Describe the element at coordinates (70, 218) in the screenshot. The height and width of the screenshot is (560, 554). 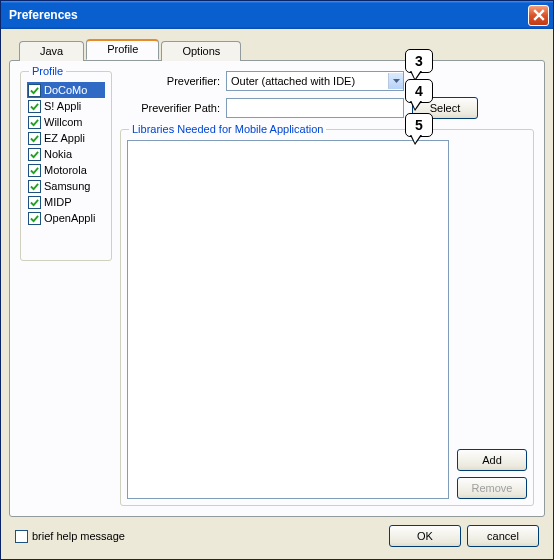
I see `profile-item-label: OpenAppli` at that location.